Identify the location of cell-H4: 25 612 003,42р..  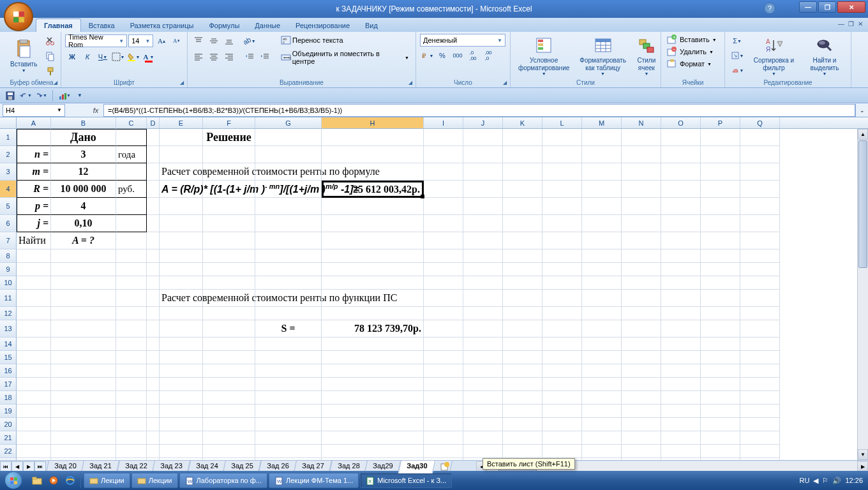
(373, 189).